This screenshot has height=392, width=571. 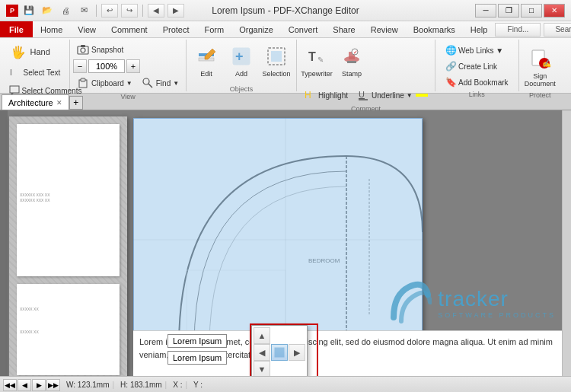 I want to click on view-label: View, so click(x=128, y=96).